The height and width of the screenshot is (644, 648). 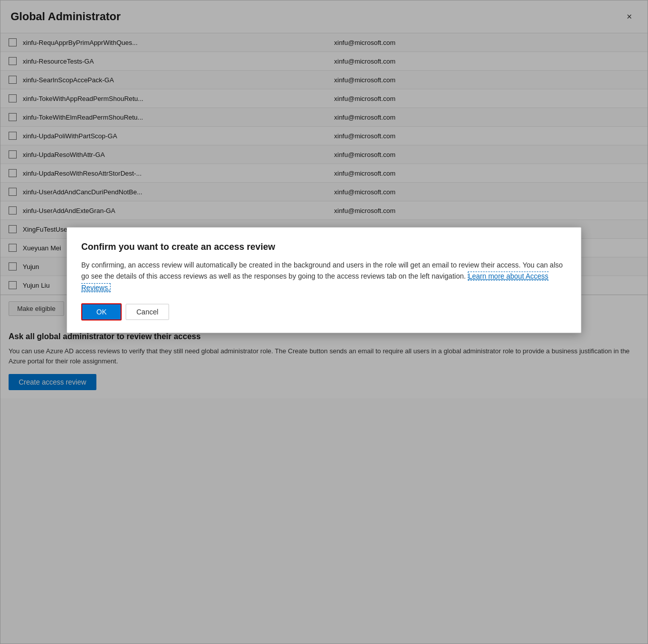 What do you see at coordinates (324, 312) in the screenshot?
I see `dialog-actions: OK Cancel` at bounding box center [324, 312].